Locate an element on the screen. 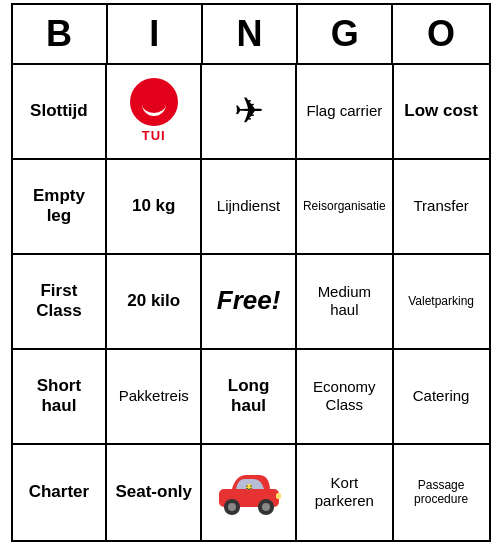 Image resolution: width=501 pixels, height=544 pixels. cell-text-r4c4: Economy Class is located at coordinates (344, 396).